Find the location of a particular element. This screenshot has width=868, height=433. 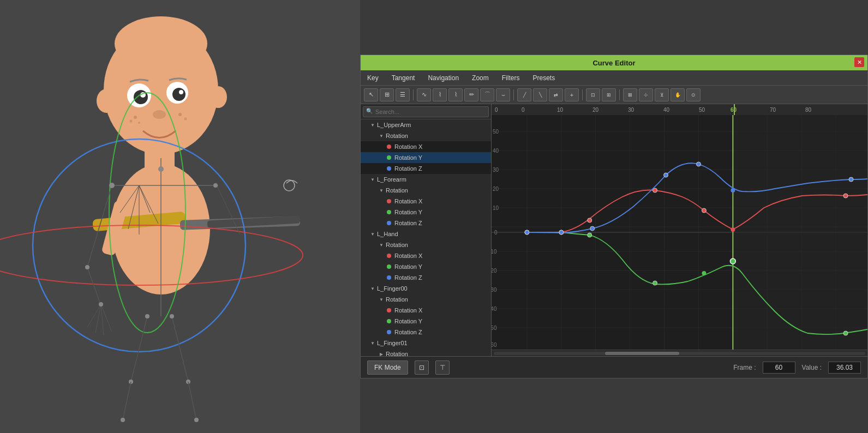

arc2-button: ⌣ is located at coordinates (503, 95).